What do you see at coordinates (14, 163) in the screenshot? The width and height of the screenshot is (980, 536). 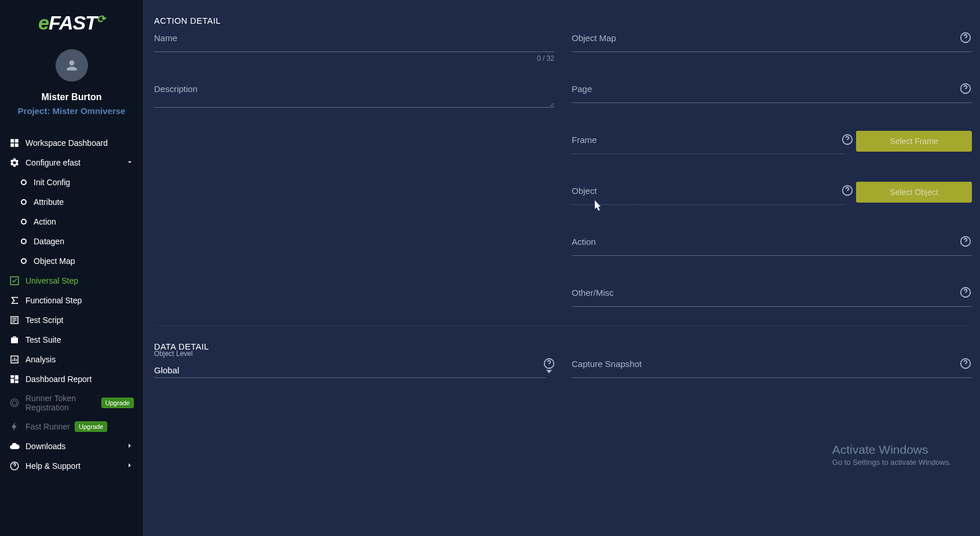 I see `gear-icon` at bounding box center [14, 163].